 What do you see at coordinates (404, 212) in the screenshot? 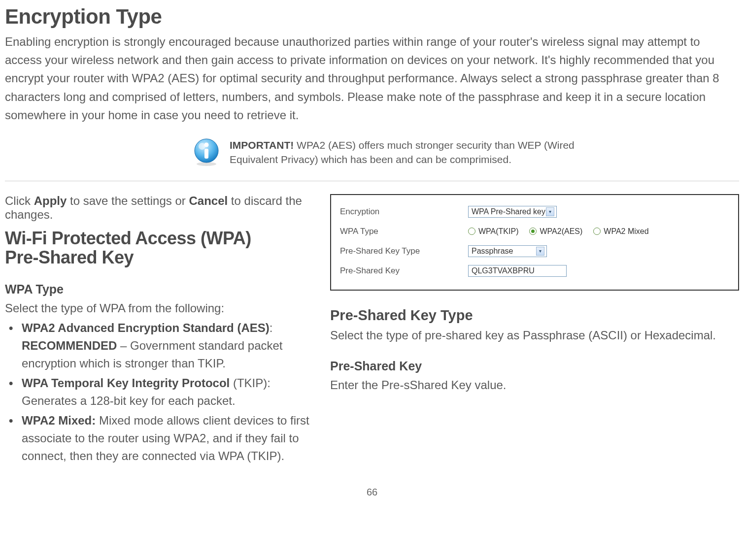
I see `encryption-label: Encryption` at bounding box center [404, 212].